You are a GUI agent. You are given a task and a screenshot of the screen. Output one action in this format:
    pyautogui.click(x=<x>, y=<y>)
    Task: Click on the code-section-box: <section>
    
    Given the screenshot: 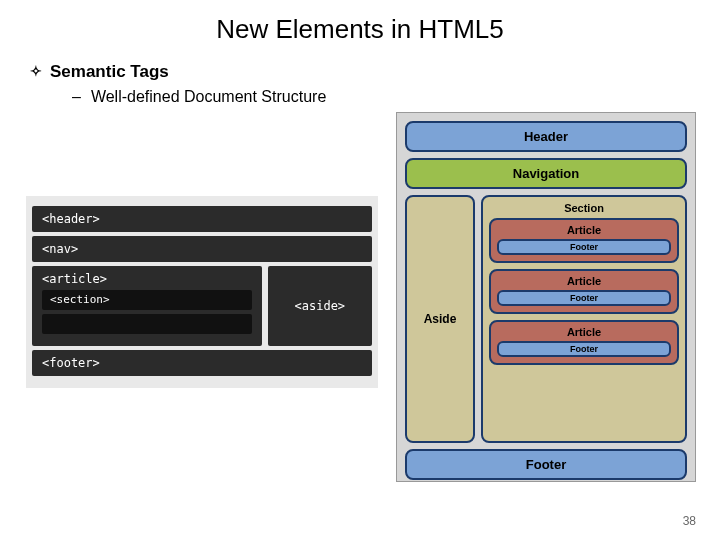 What is the action you would take?
    pyautogui.click(x=147, y=300)
    